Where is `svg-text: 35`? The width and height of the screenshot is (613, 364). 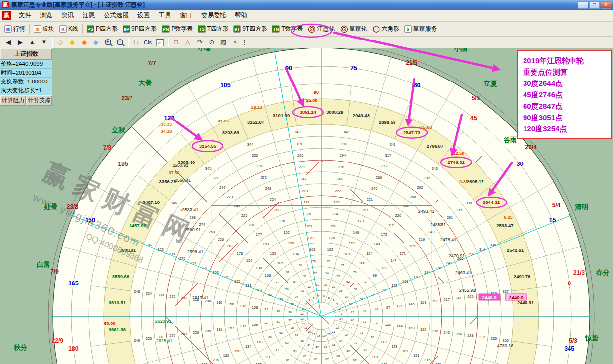
svg-text: 35 is located at coordinates (293, 304).